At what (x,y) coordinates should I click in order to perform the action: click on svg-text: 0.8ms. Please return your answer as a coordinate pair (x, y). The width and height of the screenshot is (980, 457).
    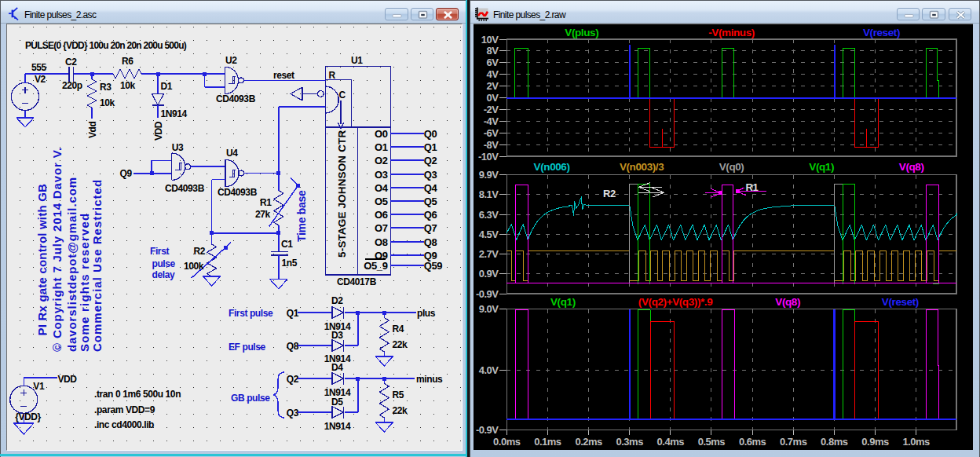
    Looking at the image, I should click on (834, 441).